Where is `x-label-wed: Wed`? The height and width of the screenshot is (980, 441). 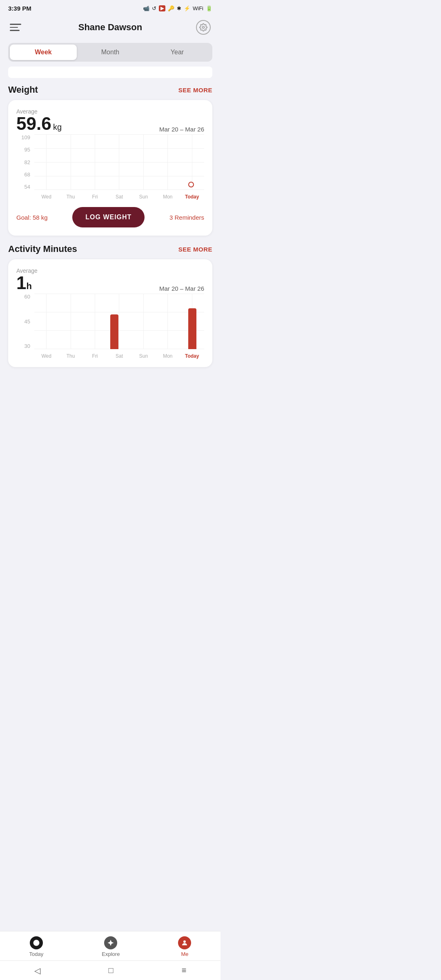
x-label-wed: Wed is located at coordinates (47, 197).